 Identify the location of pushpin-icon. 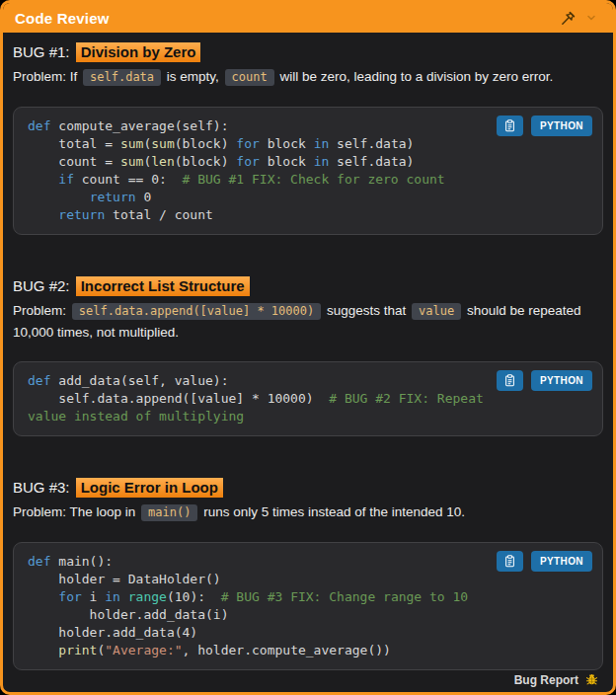
(568, 18).